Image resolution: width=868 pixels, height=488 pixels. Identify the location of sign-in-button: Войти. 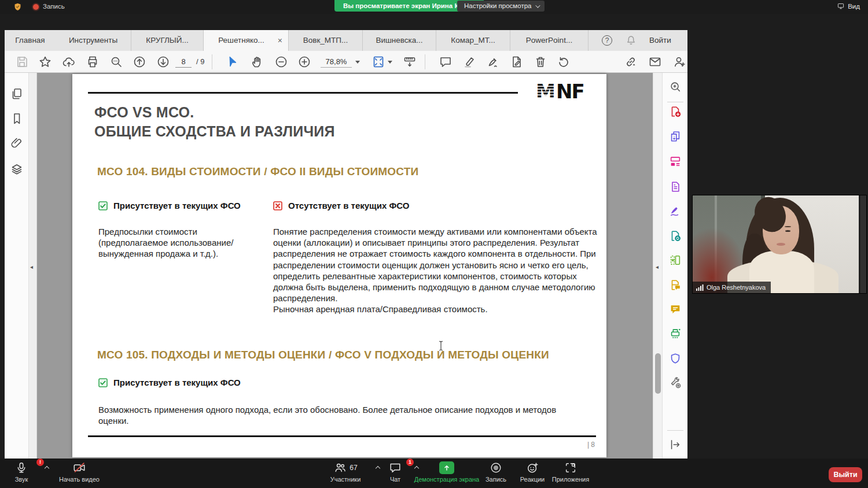
(660, 40).